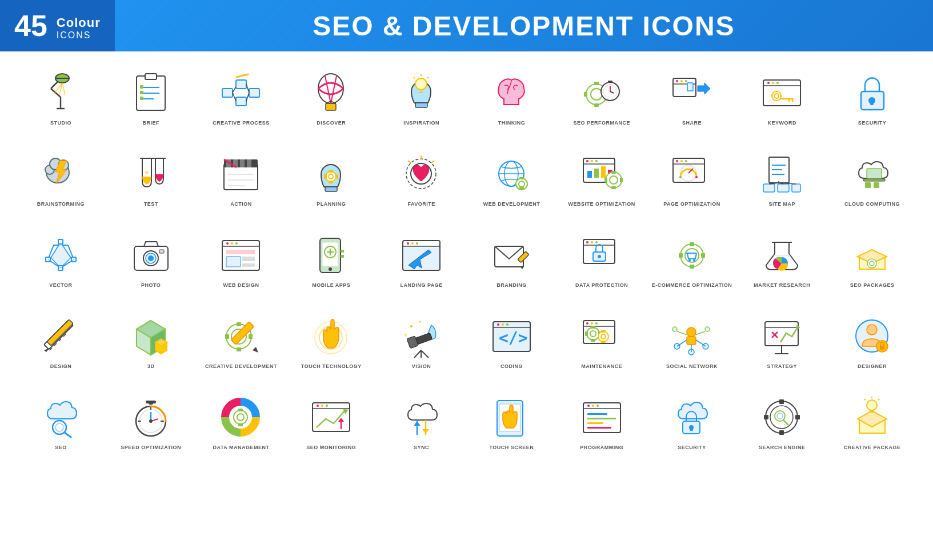 This screenshot has height=560, width=933. Describe the element at coordinates (241, 101) in the screenshot. I see `icon-creative-process: CREATIVE PROCESS` at that location.